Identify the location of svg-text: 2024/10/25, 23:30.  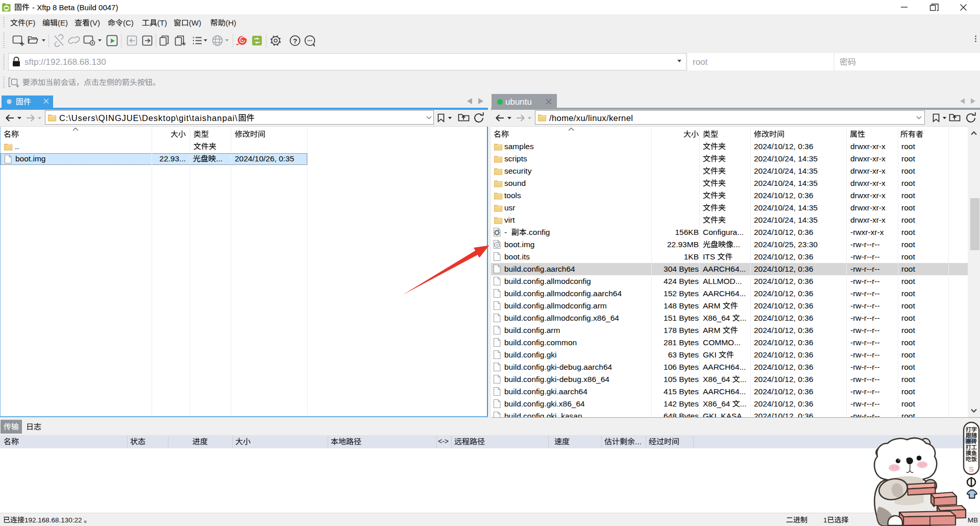
(786, 244).